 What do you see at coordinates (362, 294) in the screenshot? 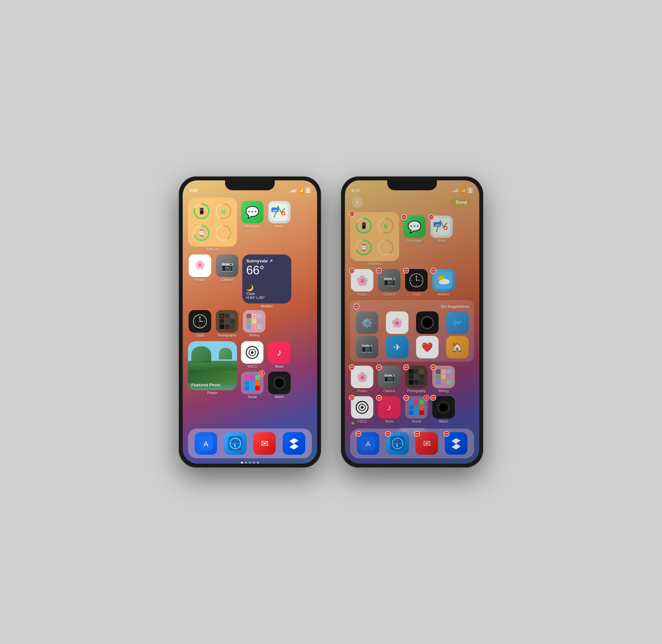
I see `right-photos-label: Photos` at bounding box center [362, 294].